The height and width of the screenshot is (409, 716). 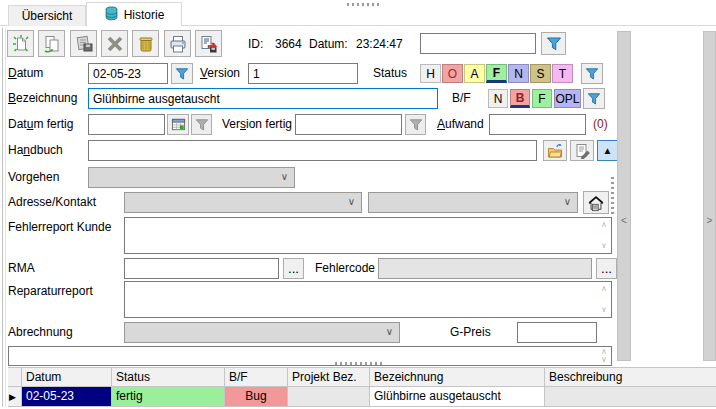 What do you see at coordinates (478, 44) in the screenshot?
I see `search-input` at bounding box center [478, 44].